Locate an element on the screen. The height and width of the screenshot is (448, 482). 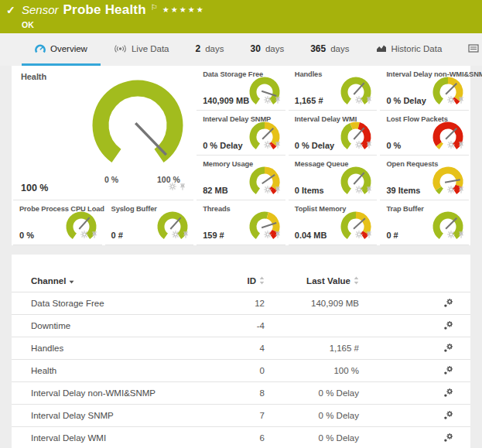
column-header-last-value: Last Value is located at coordinates (313, 282).